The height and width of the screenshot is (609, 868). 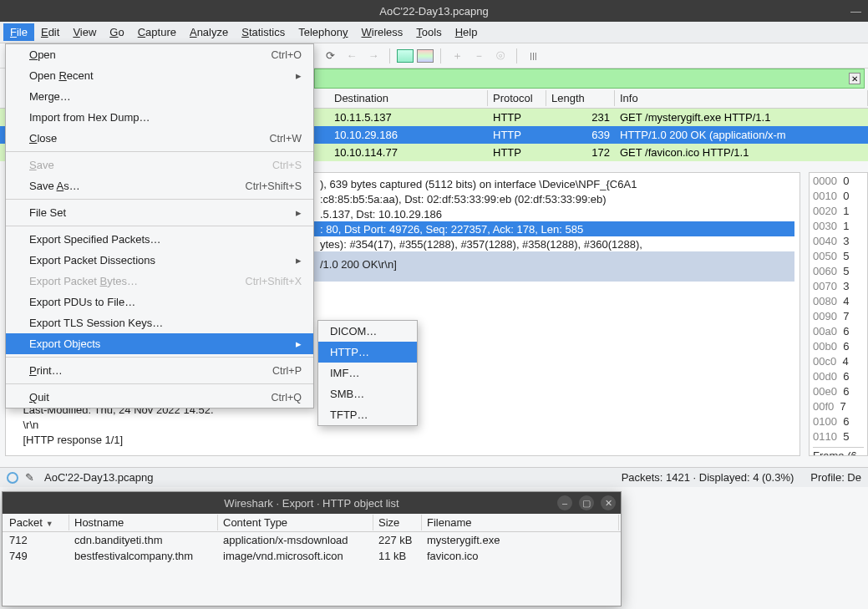 I want to click on menu-item-file-set: File Set▸, so click(x=160, y=212).